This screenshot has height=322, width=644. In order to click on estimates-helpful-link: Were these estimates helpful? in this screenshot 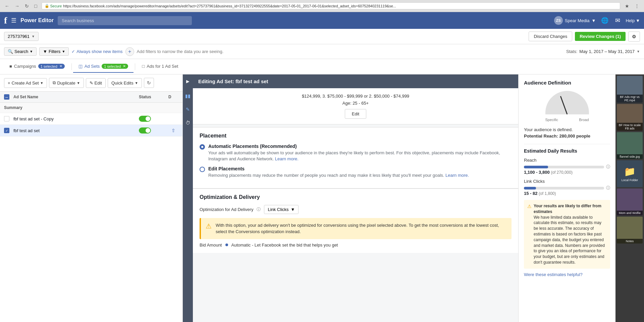, I will do `click(553, 274)`.